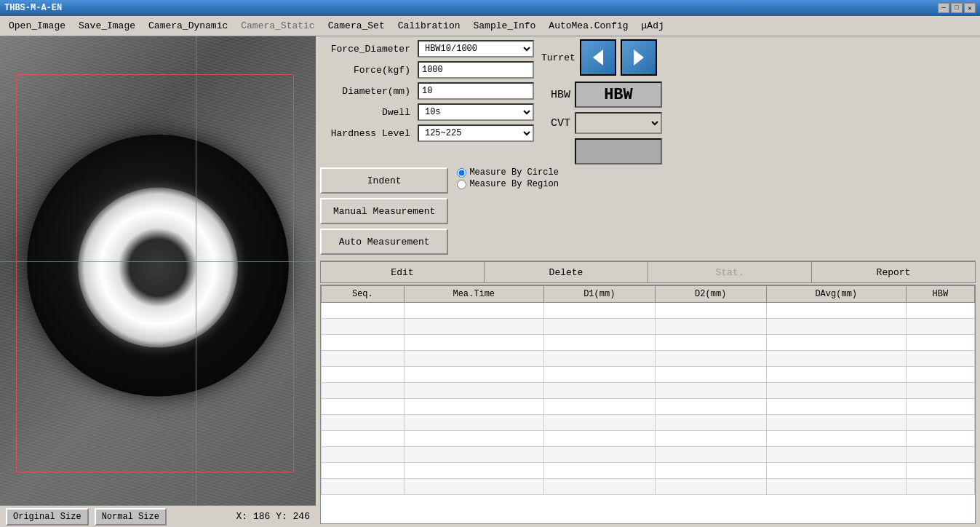  Describe the element at coordinates (384, 211) in the screenshot. I see `manual-measurement-button: Manual Measurement` at that location.